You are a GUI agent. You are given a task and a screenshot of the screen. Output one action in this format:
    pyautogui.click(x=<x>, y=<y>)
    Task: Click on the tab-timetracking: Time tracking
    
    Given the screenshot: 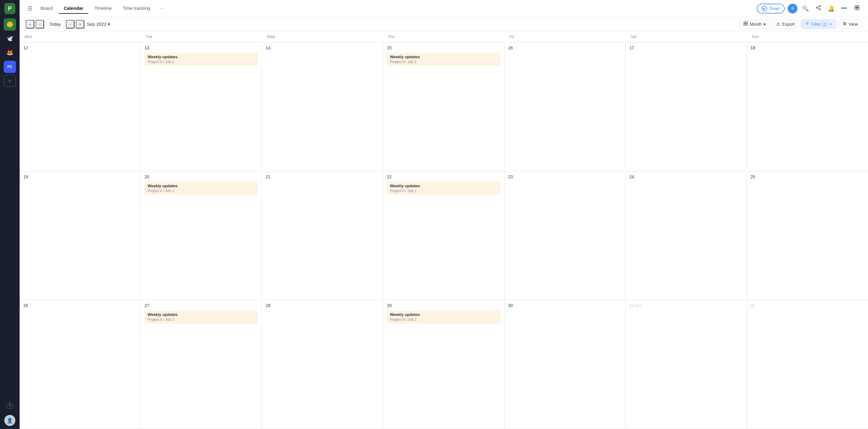 What is the action you would take?
    pyautogui.click(x=136, y=8)
    